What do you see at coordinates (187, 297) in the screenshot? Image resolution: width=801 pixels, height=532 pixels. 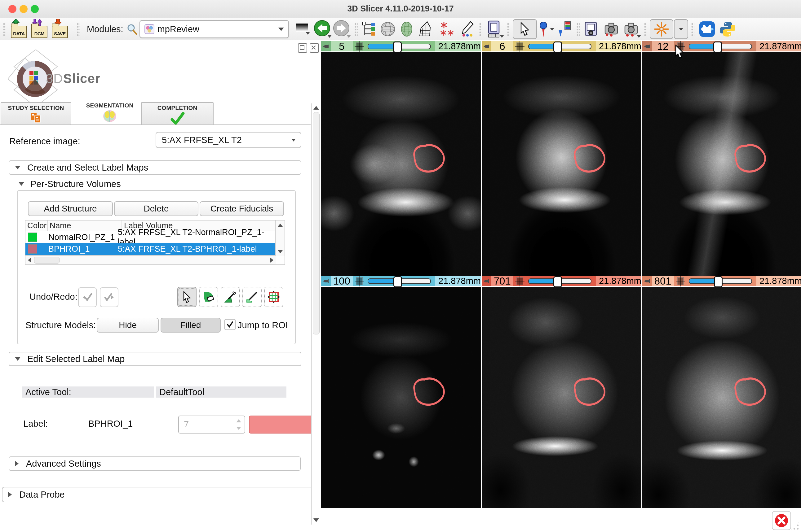 I see `default-tool-button` at bounding box center [187, 297].